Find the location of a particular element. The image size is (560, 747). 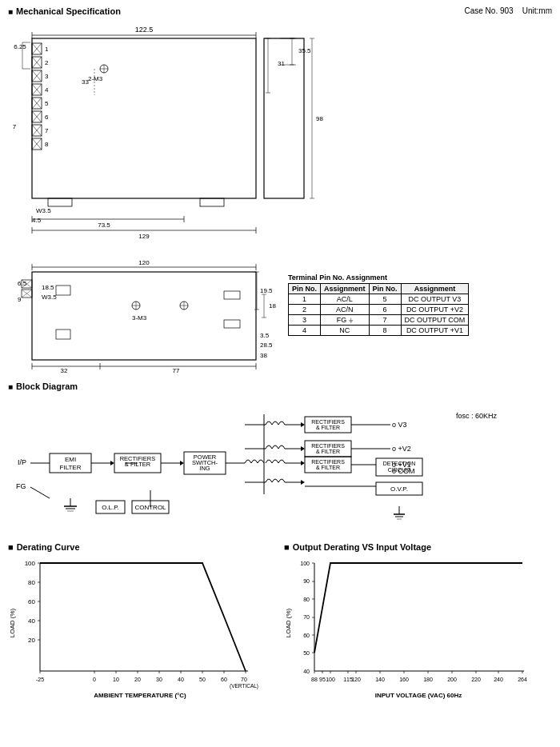

svg-text: 32 is located at coordinates (64, 370).